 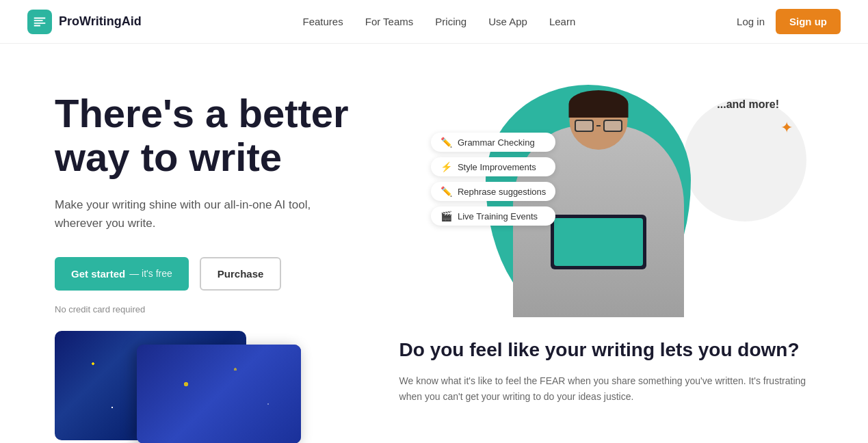 What do you see at coordinates (493, 142) in the screenshot?
I see `chip-grammar: ✏️ Grammar Checking` at bounding box center [493, 142].